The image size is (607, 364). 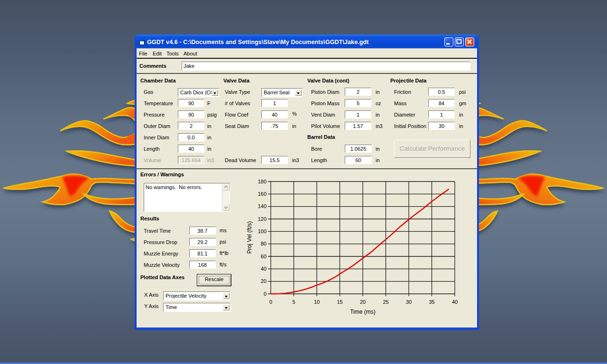 I want to click on svg-text: 35, so click(x=432, y=302).